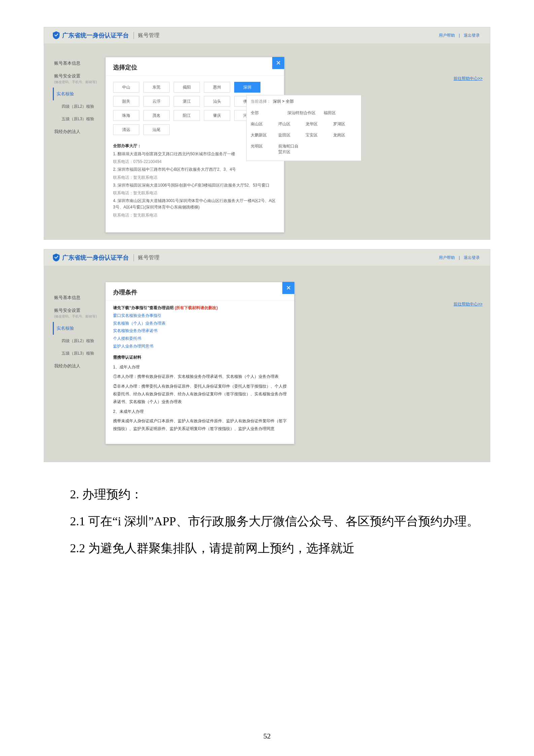  I want to click on city-option: 东莞, so click(156, 87).